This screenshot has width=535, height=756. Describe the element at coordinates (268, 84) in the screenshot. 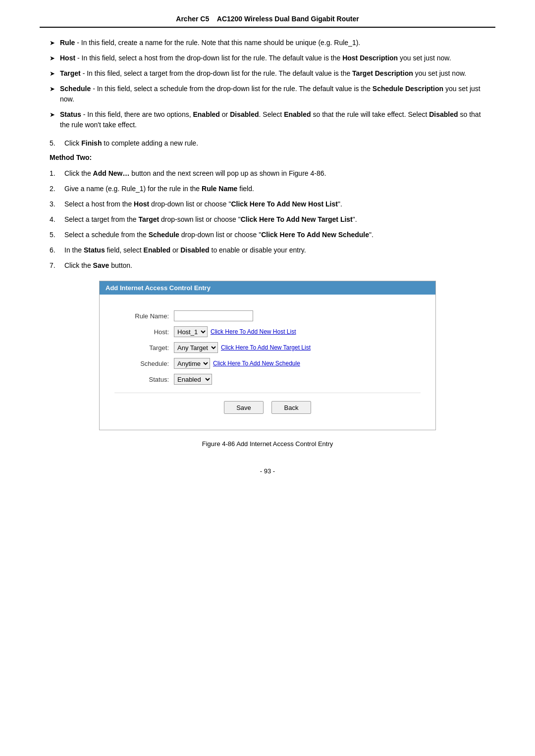

I see `bullet-list: ➤ Rule - In this field, create a name fo…` at that location.